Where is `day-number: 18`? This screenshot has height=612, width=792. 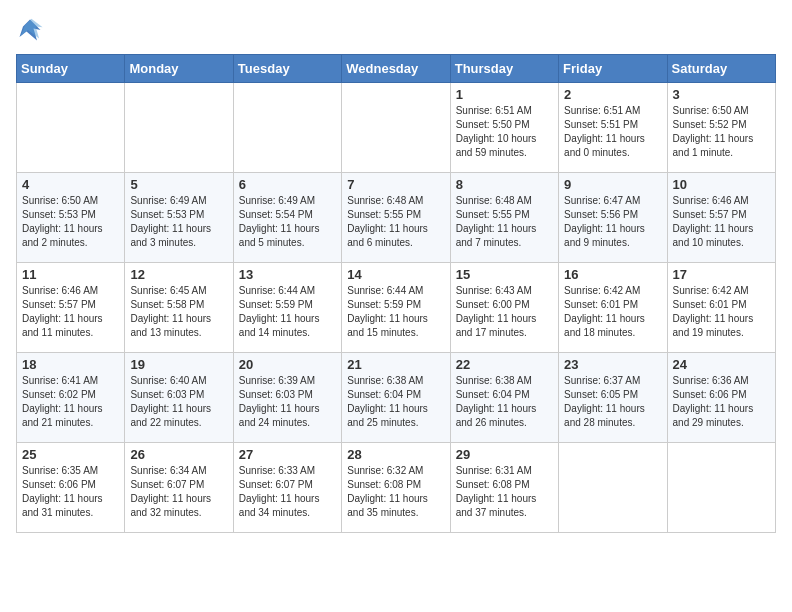 day-number: 18 is located at coordinates (70, 364).